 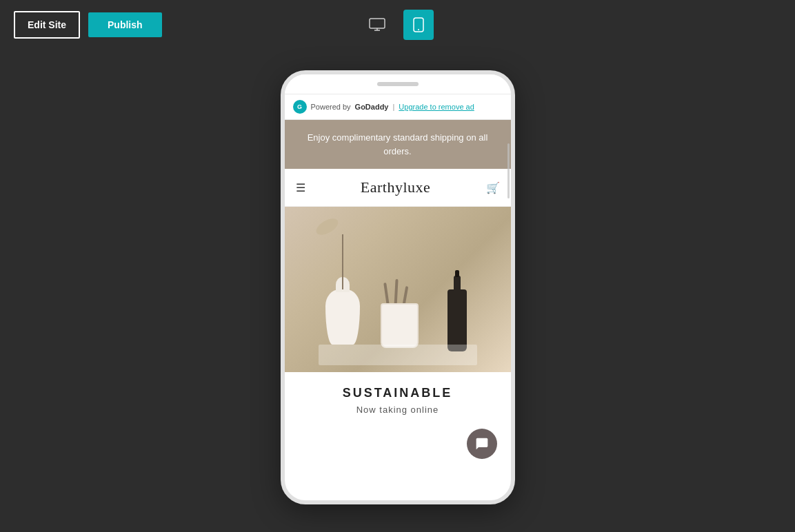 I want to click on chat-button, so click(x=482, y=444).